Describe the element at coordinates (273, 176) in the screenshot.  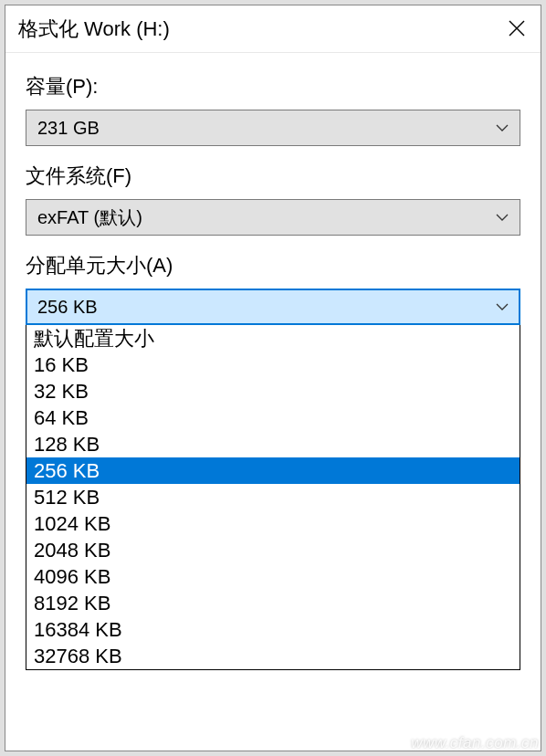
I see `filesystem-label: 文件系统(F)` at that location.